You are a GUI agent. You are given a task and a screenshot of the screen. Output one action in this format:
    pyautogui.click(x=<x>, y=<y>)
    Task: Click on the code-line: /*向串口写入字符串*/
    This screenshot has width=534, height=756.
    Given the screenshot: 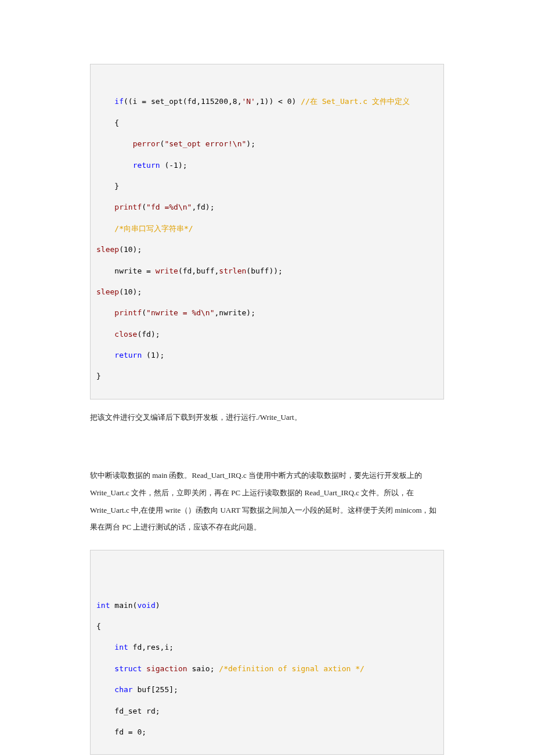 What is the action you would take?
    pyautogui.click(x=145, y=229)
    